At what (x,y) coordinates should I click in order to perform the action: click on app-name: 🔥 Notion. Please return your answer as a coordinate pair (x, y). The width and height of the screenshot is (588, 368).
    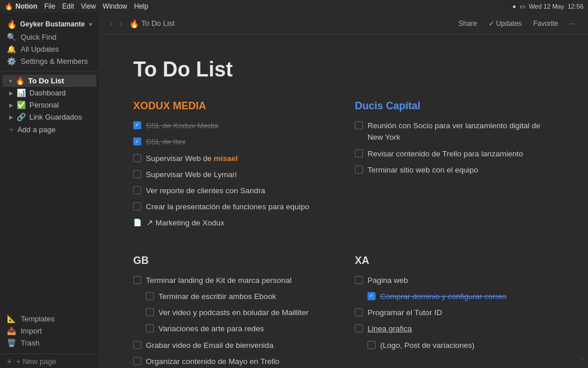
    Looking at the image, I should click on (21, 6).